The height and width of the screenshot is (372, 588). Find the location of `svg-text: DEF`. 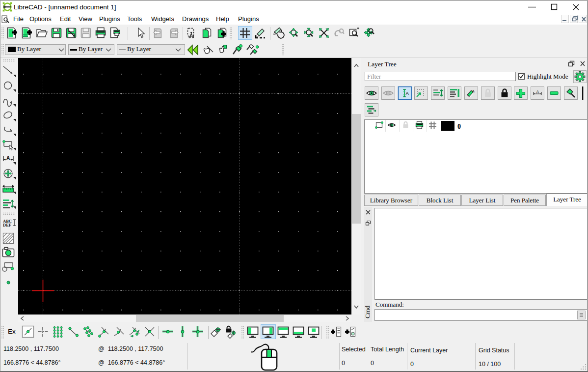

svg-text: DEF is located at coordinates (7, 225).